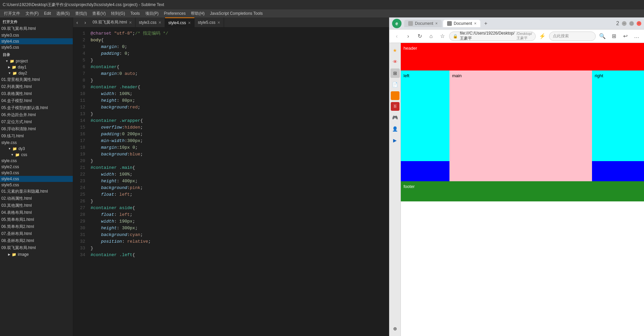  I want to click on menu-select: 选择(S), so click(63, 13).